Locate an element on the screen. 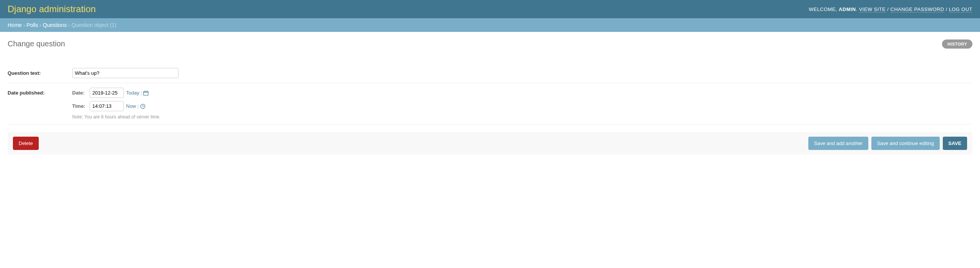 This screenshot has width=980, height=268. submit-row: Delete is located at coordinates (490, 143).